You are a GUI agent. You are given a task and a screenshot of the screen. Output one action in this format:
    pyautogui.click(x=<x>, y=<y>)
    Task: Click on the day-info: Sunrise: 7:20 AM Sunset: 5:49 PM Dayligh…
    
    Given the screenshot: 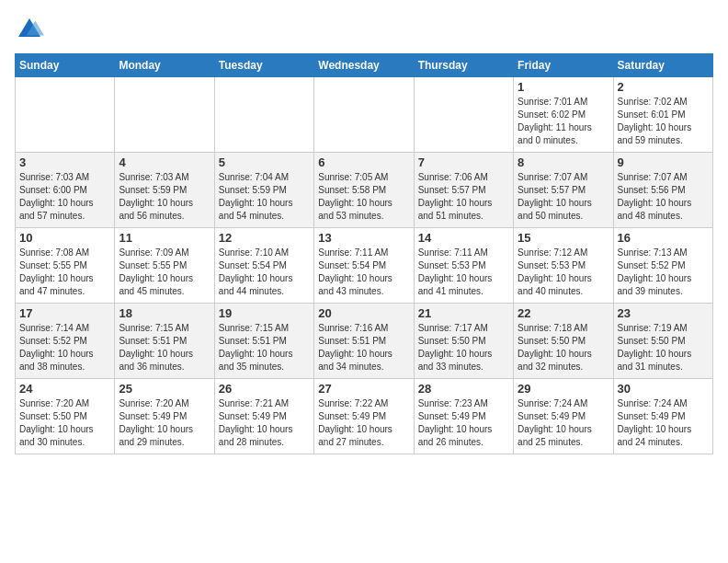 What is the action you would take?
    pyautogui.click(x=164, y=423)
    